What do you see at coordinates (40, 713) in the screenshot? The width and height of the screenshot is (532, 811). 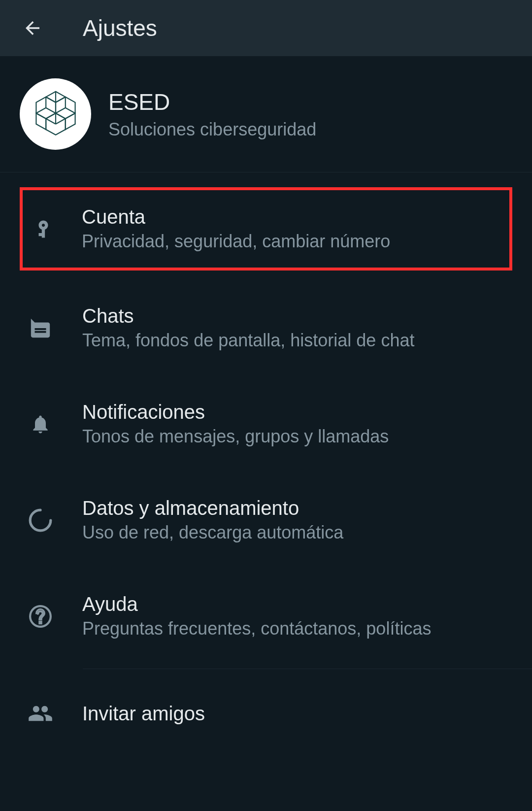 I see `people-icon` at bounding box center [40, 713].